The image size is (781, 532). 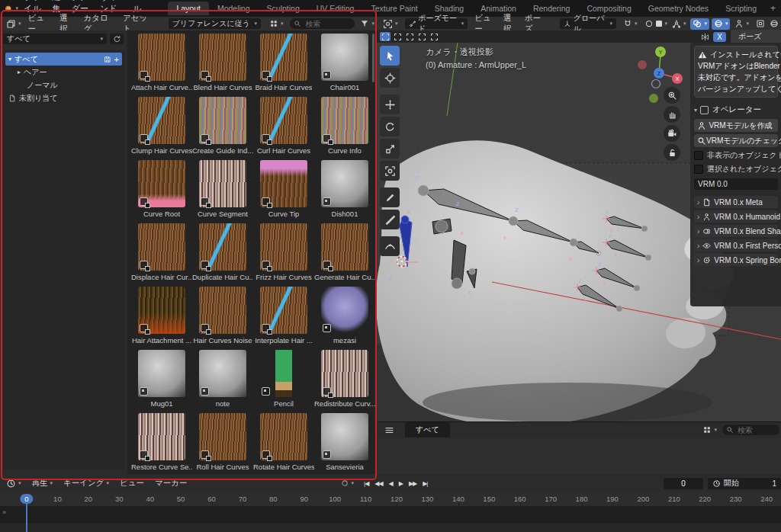 What do you see at coordinates (390, 171) in the screenshot?
I see `transform-tool-button` at bounding box center [390, 171].